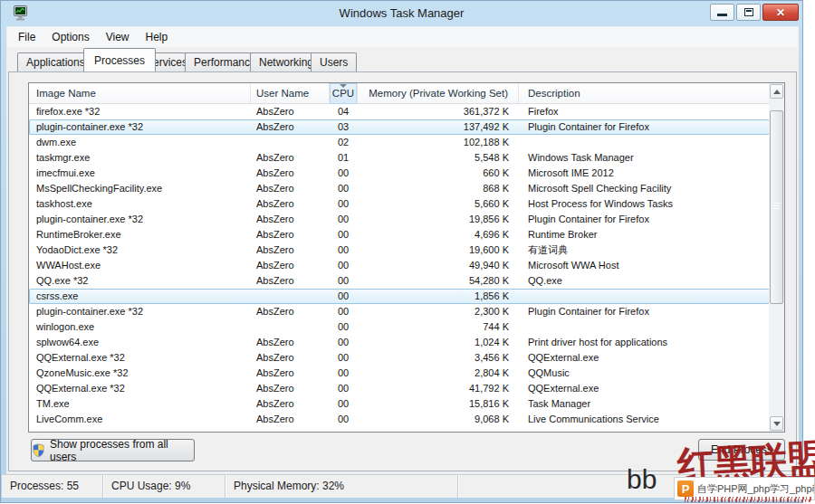 The width and height of the screenshot is (815, 504). I want to click on tab-users: Users, so click(333, 62).